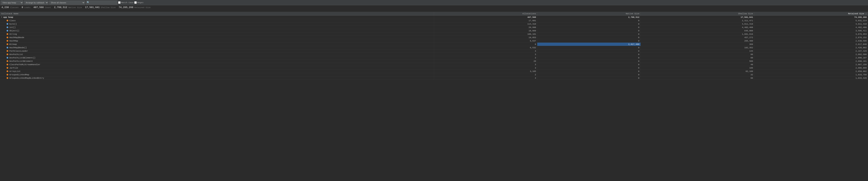 The height and width of the screenshot is (181, 868). Describe the element at coordinates (434, 58) in the screenshot. I see `table-row: DexPathList$Element[]30802,090,187` at that location.